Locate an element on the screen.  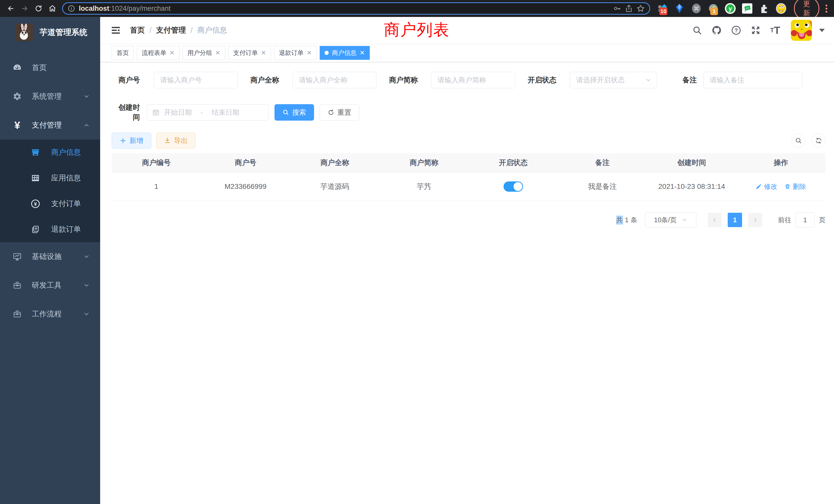
site-info-icon: i is located at coordinates (71, 8).